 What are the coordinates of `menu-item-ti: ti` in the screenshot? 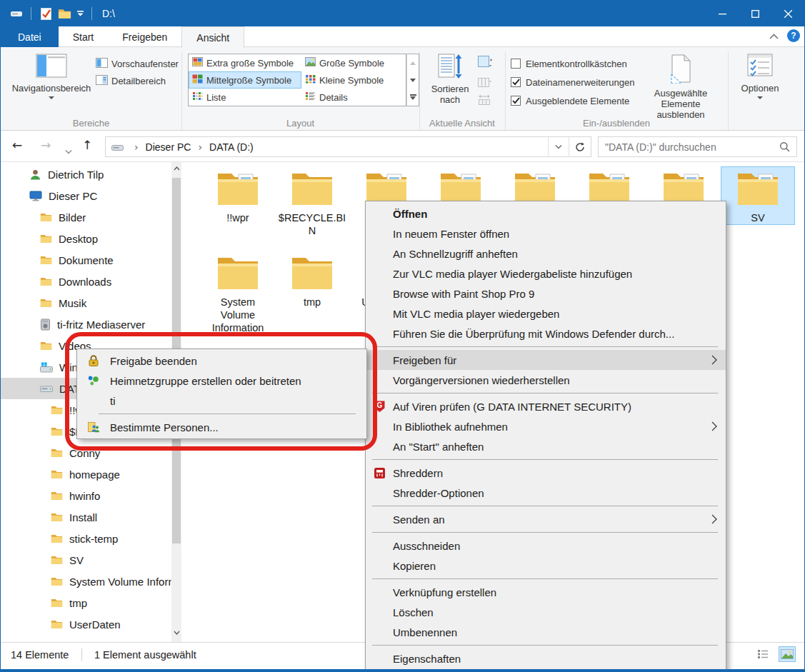 It's located at (221, 401).